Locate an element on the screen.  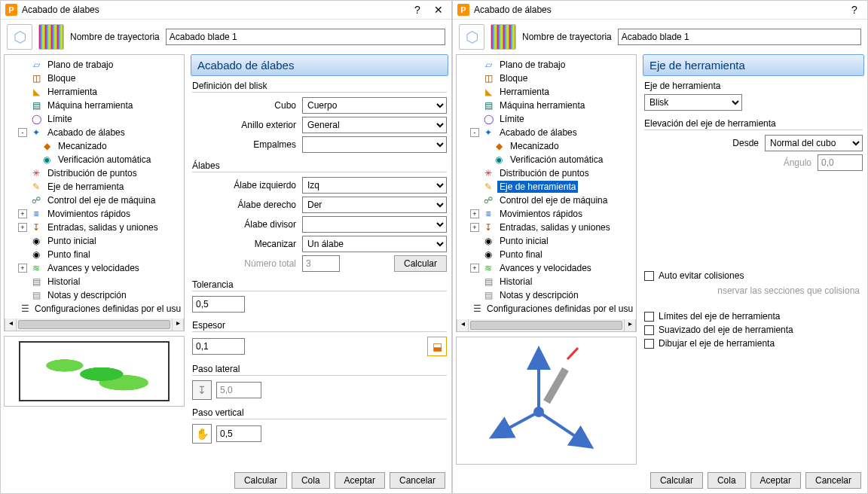
tree-item-label: Distribución de puntos is located at coordinates (92, 173).